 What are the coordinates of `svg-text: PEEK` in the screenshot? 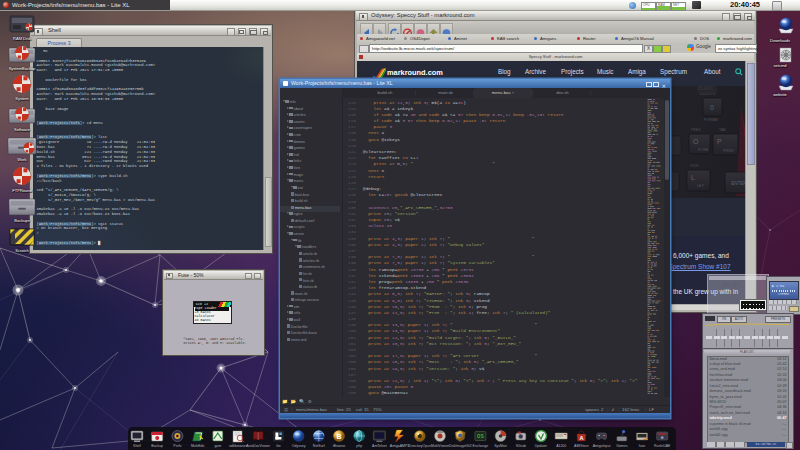 It's located at (696, 130).